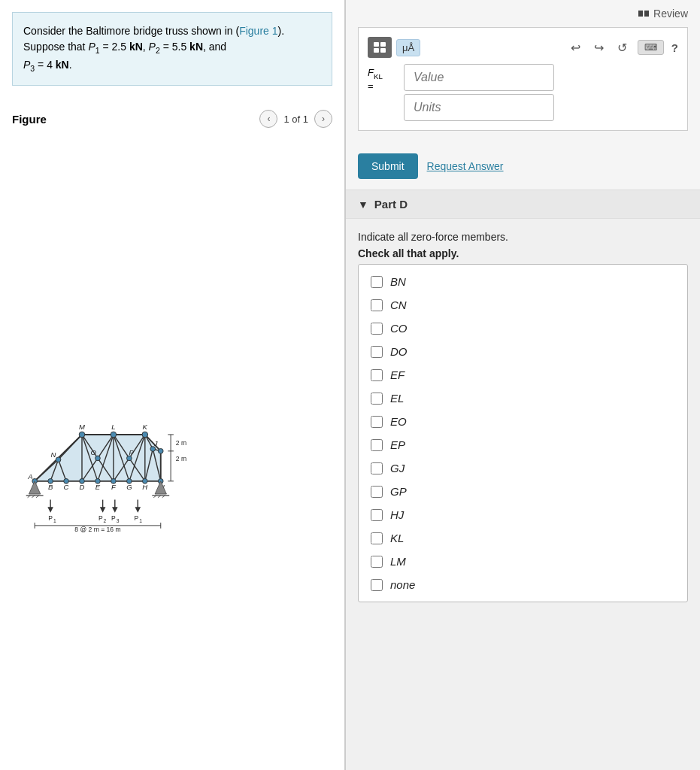  What do you see at coordinates (397, 468) in the screenshot?
I see `checkbox-label-gj: GJ` at bounding box center [397, 468].